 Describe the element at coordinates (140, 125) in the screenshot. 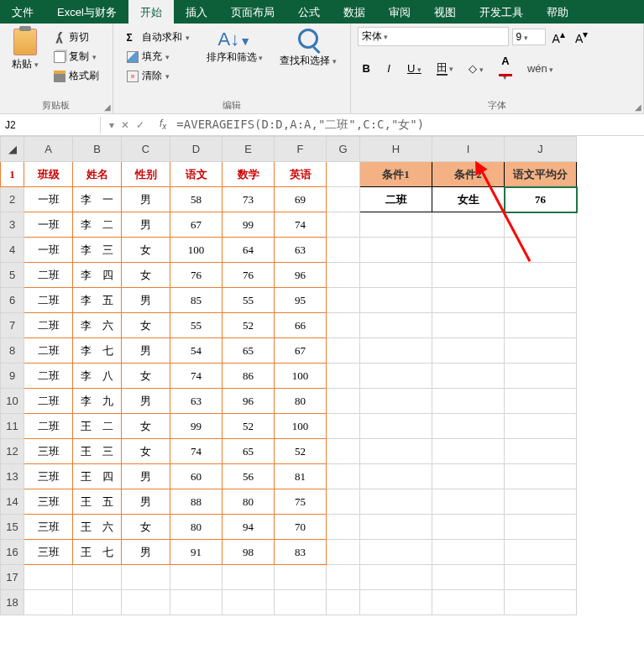

I see `confirm-formula-icon: ✓` at that location.